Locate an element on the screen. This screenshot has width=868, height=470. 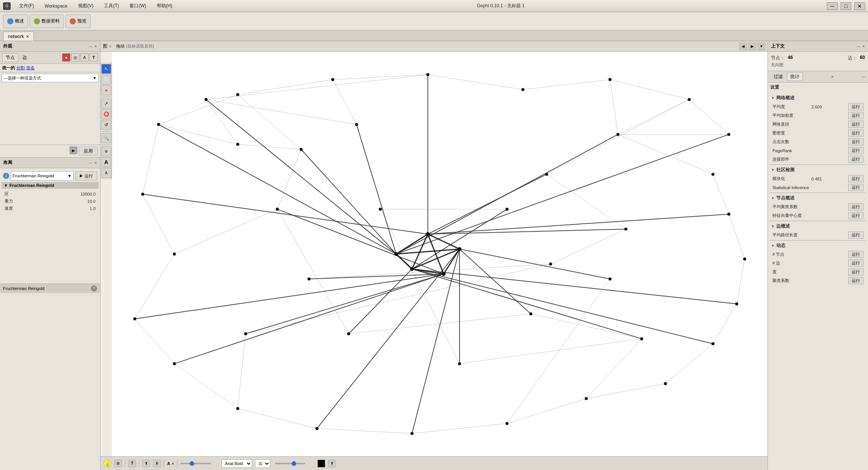
run-clustering: 运行 is located at coordinates (856, 207).